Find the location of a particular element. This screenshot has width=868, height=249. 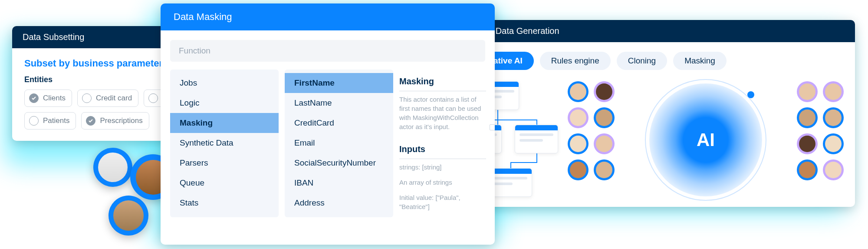

entity-chip-patients: Patients is located at coordinates (50, 121).